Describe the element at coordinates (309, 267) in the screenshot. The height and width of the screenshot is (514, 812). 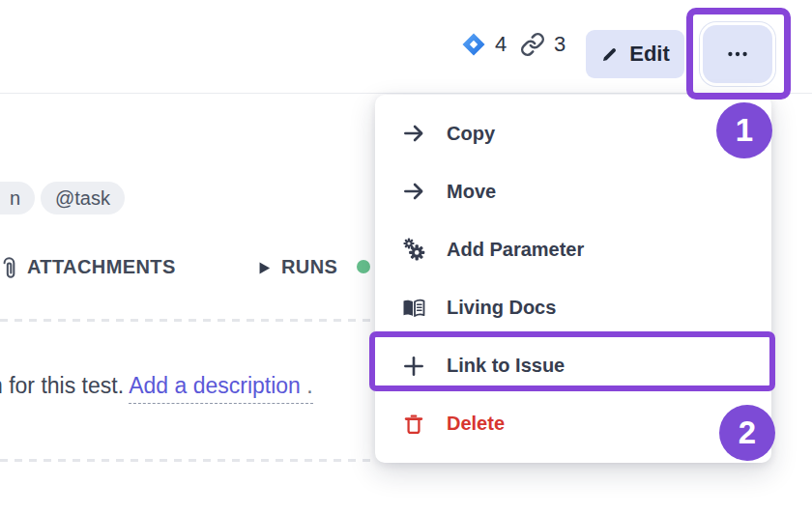
I see `runs-section-header: RUNS` at that location.